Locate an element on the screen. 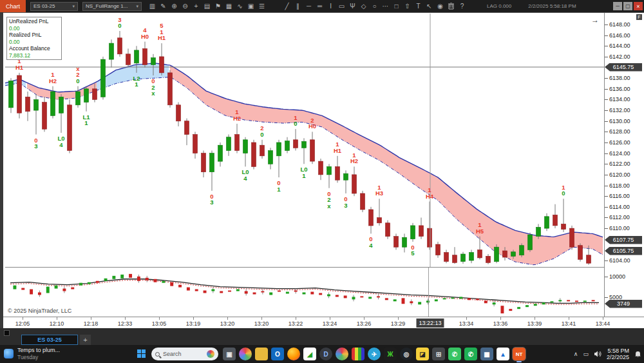  restore-button: ▢ is located at coordinates (628, 6).